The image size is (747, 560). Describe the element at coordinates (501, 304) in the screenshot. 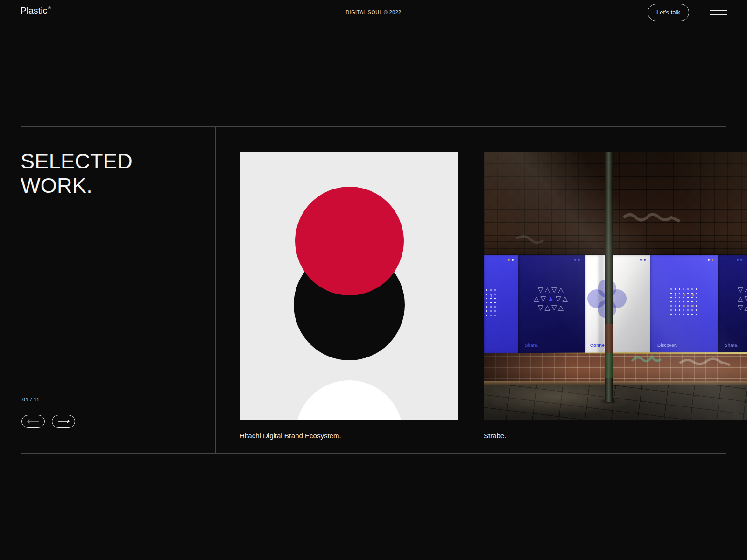

I see `poster-blue-left` at that location.